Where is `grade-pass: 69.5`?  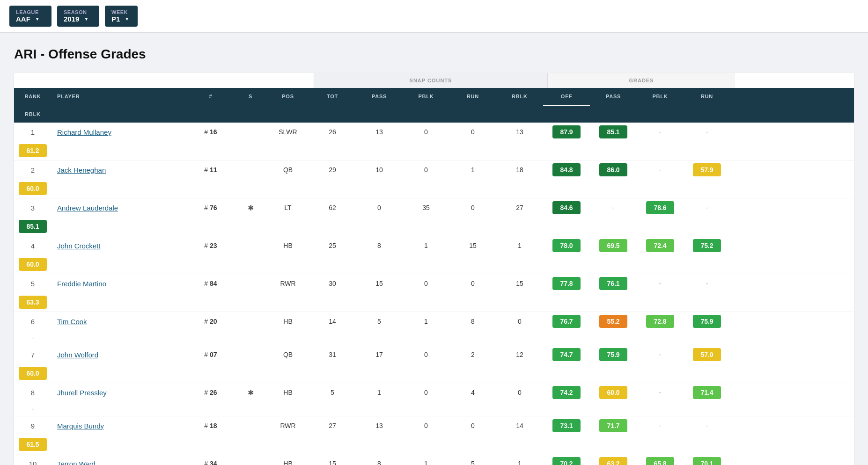
grade-pass: 69.5 is located at coordinates (613, 246).